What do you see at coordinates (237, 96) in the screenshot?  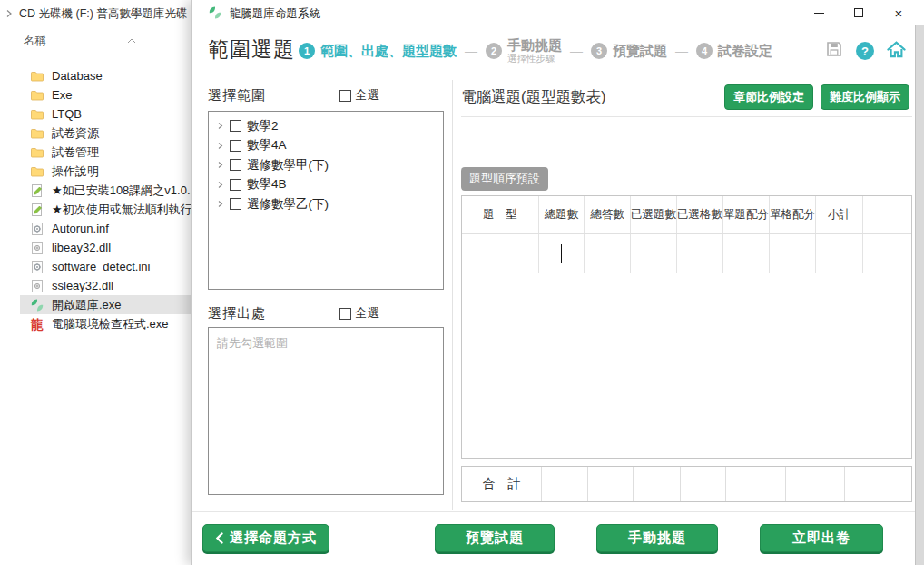 I see `range-section-label: 選擇範圍` at bounding box center [237, 96].